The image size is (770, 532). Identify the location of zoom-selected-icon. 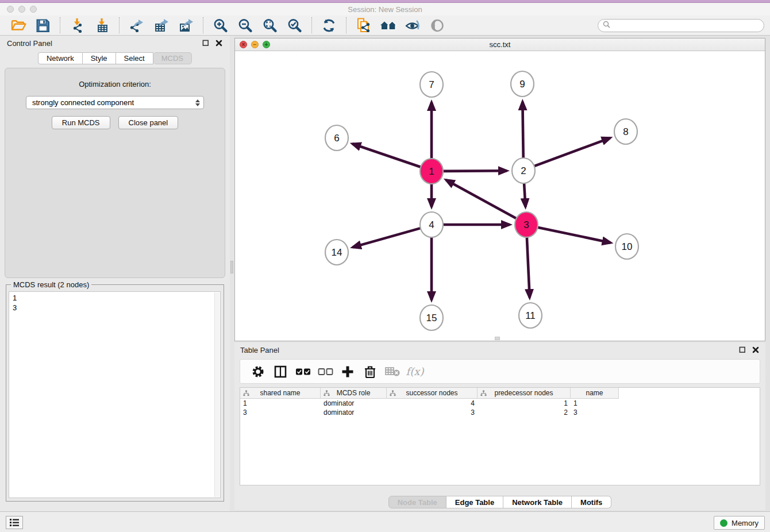
(294, 25).